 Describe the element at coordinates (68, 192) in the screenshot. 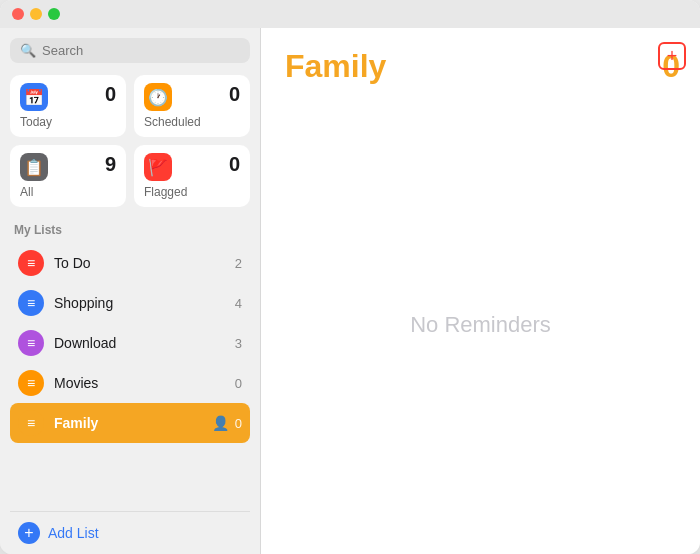

I see `all-label: All` at that location.